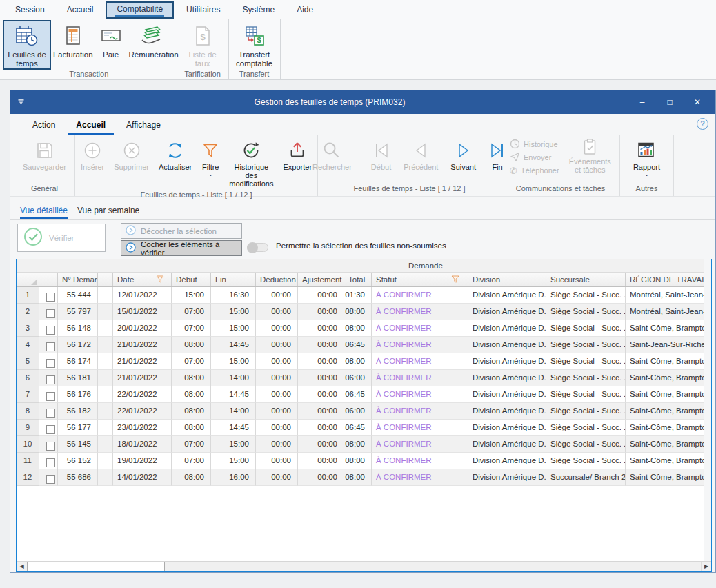 Image resolution: width=716 pixels, height=588 pixels. Describe the element at coordinates (28, 461) in the screenshot. I see `row-number: 11` at that location.